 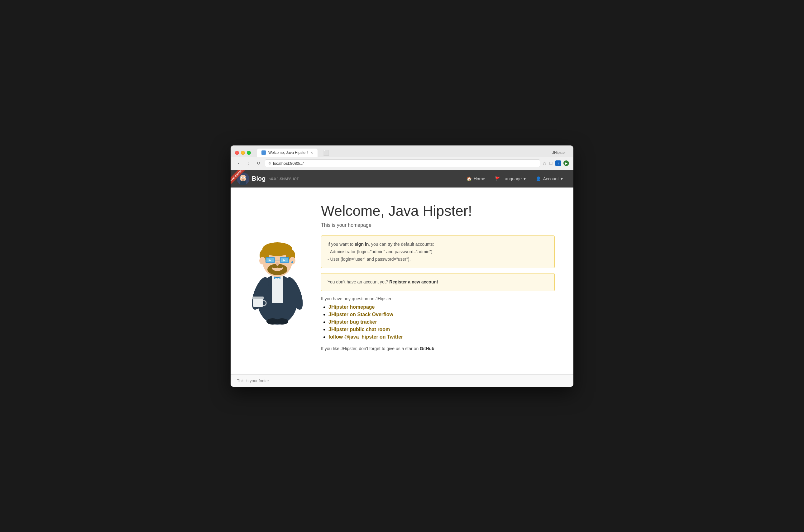 I want to click on footer-text: This is your footer, so click(x=253, y=381).